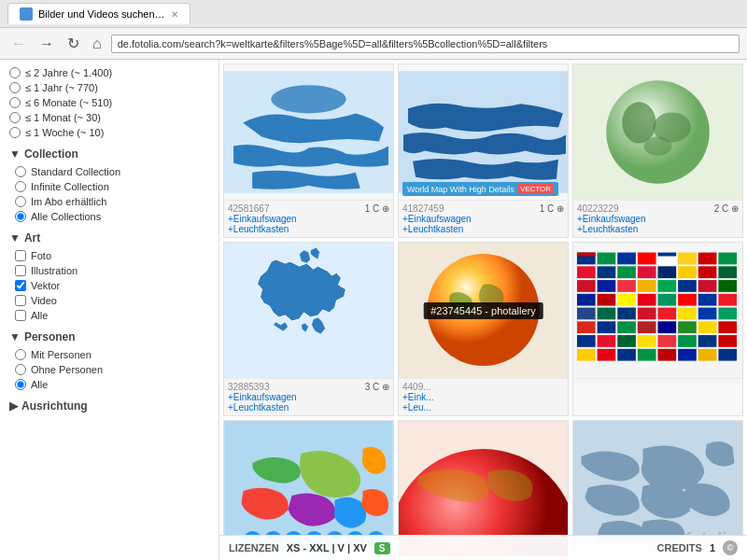 This screenshot has width=747, height=560. I want to click on art-label-vektor: Vektor, so click(45, 286).